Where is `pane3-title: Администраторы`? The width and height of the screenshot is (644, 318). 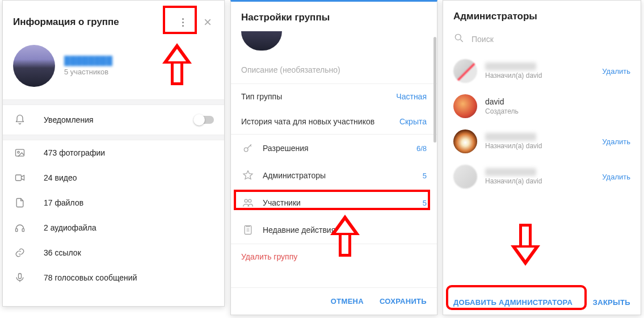 pane3-title: Администраторы is located at coordinates (542, 14).